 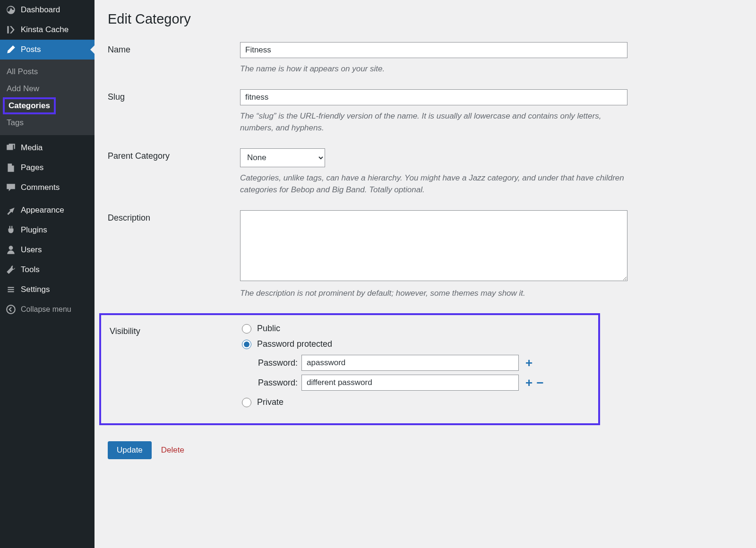 I want to click on collapse-menu: Collapse menu, so click(x=47, y=309).